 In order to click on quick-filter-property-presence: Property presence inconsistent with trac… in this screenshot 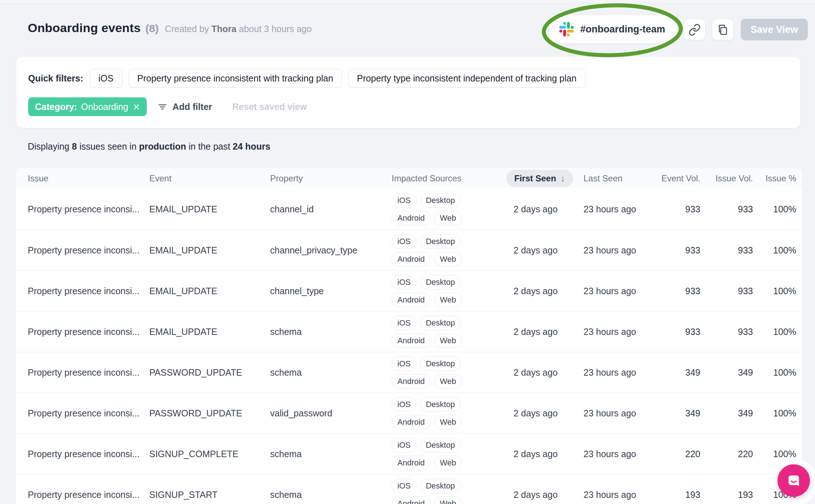, I will do `click(235, 78)`.